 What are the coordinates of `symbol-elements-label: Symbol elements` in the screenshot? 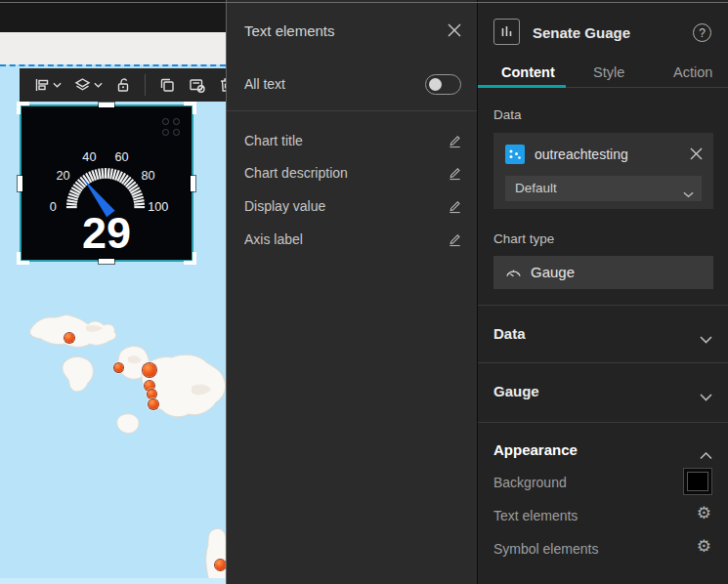 It's located at (545, 549).